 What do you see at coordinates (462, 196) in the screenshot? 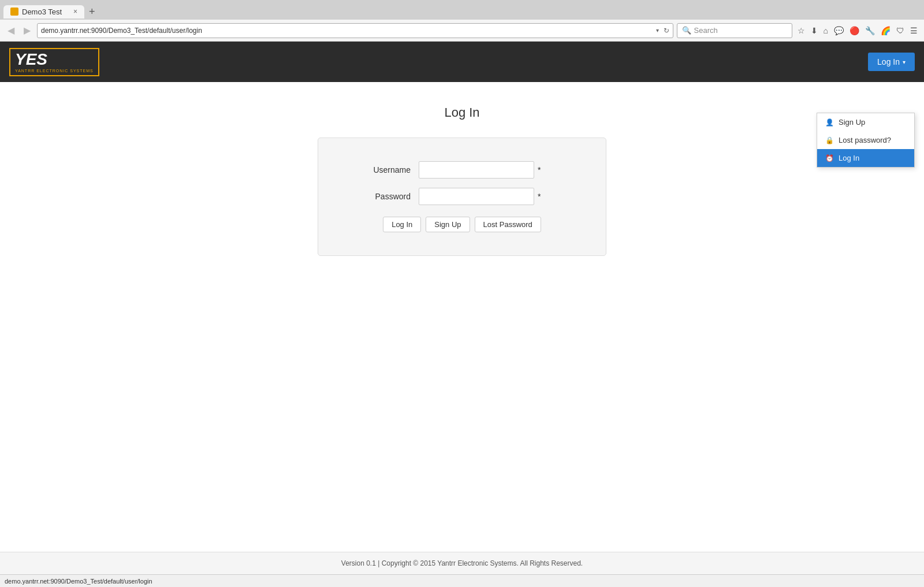
I see `login-form-container: Username * Password * Log In Sign Up Los…` at bounding box center [462, 196].